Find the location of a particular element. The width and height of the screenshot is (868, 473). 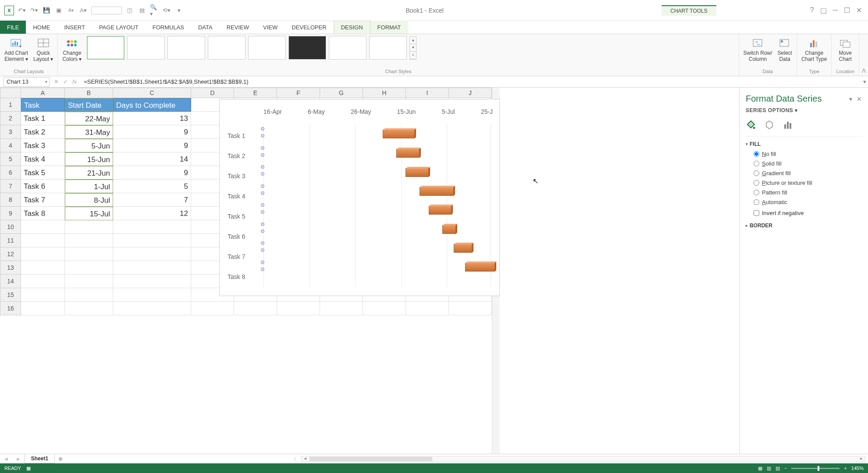

maximize-icon: ☐ is located at coordinates (847, 11).